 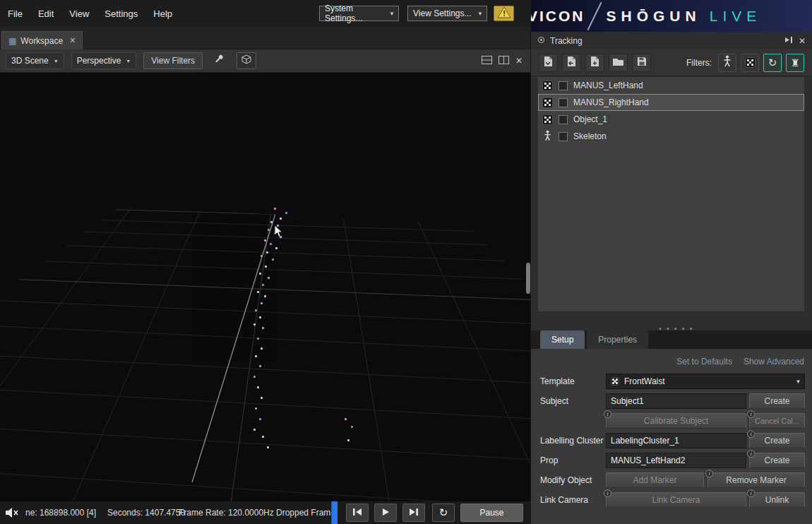 I want to click on frame-counter: ne: 168898.000 [4], so click(x=61, y=513).